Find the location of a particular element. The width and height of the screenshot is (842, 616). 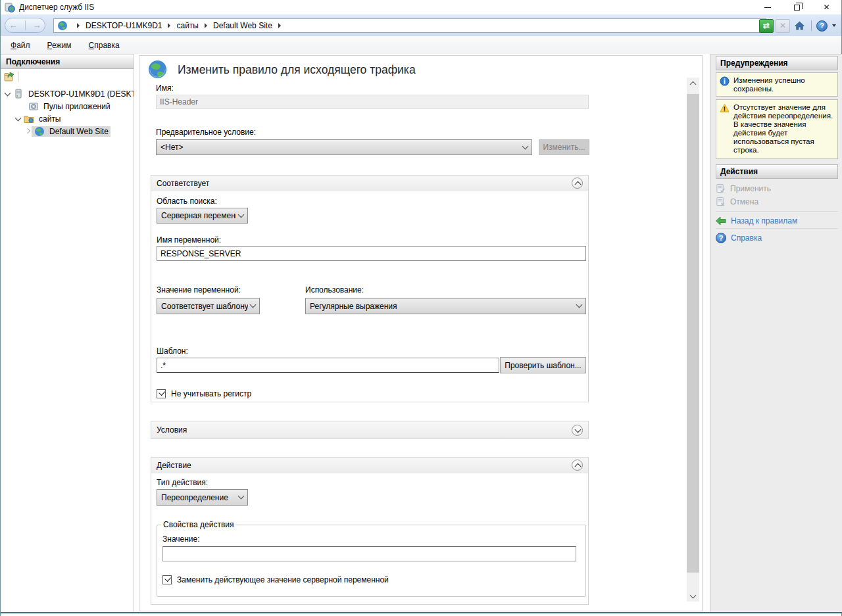

expand-section-icon is located at coordinates (578, 430).